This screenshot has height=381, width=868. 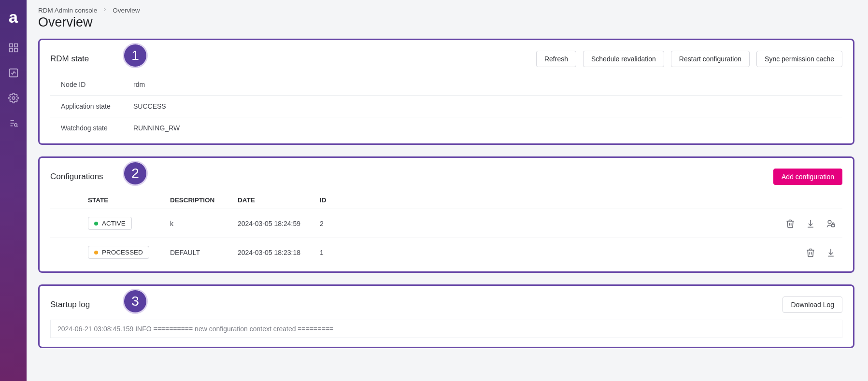 What do you see at coordinates (14, 48) in the screenshot?
I see `dashboard-icon` at bounding box center [14, 48].